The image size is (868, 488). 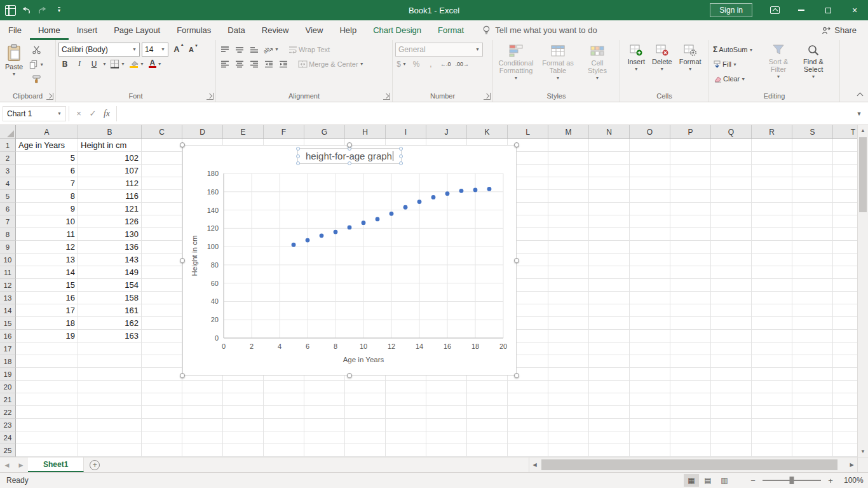 What do you see at coordinates (845, 234) in the screenshot?
I see `cell-T8` at bounding box center [845, 234].